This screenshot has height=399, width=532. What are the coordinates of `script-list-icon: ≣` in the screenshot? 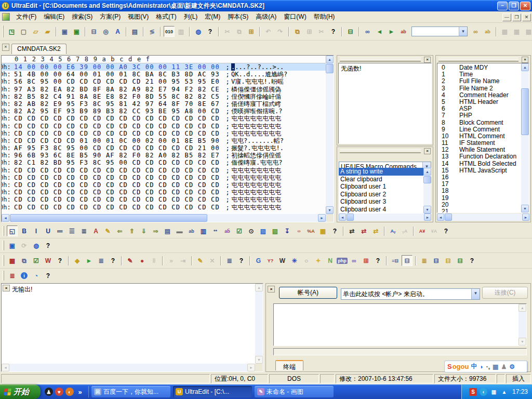 It's located at (101, 261).